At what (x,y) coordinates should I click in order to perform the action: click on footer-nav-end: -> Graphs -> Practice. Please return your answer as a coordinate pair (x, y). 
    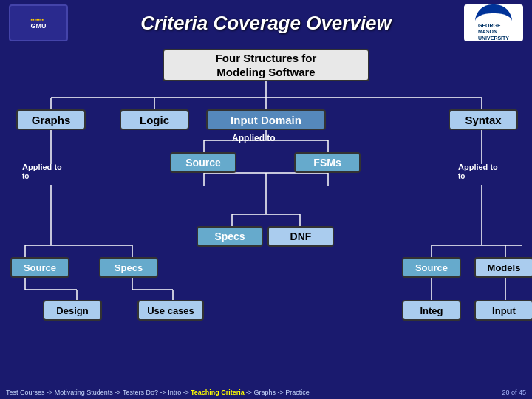
    Looking at the image, I should click on (278, 392).